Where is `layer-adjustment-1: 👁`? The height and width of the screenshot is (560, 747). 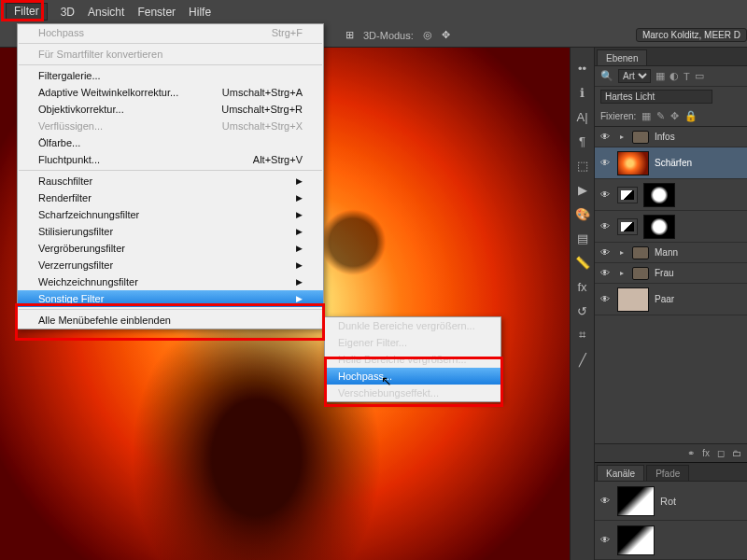
layer-adjustment-1: 👁 is located at coordinates (670, 195).